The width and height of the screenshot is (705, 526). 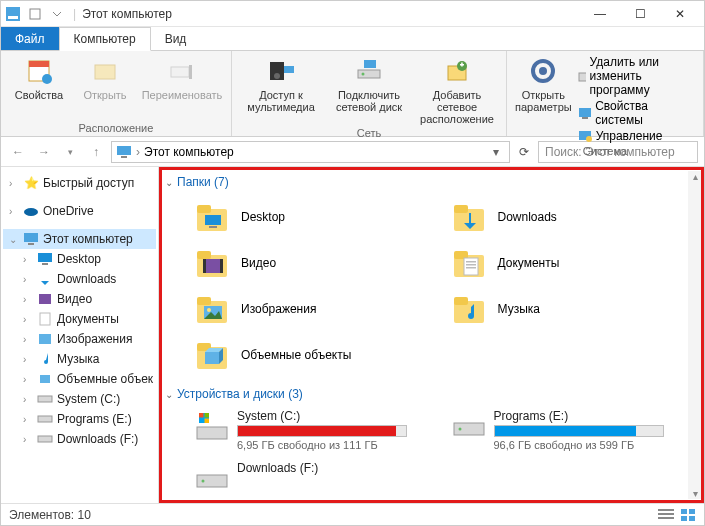 What do you see at coordinates (640, 14) in the screenshot?
I see `maximize-button: ☐` at bounding box center [640, 14].